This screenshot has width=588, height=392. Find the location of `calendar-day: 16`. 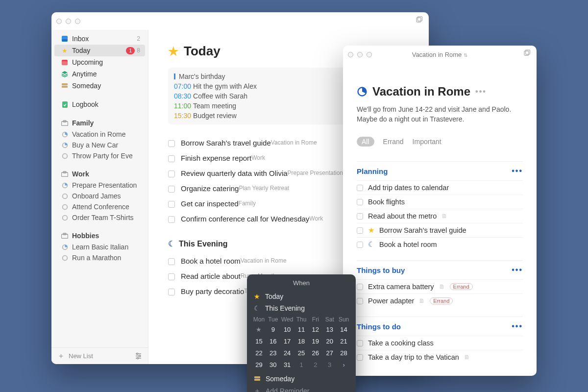

calendar-day: 16 is located at coordinates (273, 342).